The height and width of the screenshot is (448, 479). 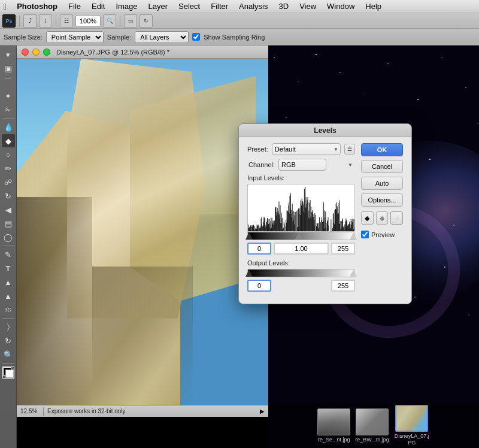 I want to click on show-sampling-ring-checkbox, so click(x=196, y=37).